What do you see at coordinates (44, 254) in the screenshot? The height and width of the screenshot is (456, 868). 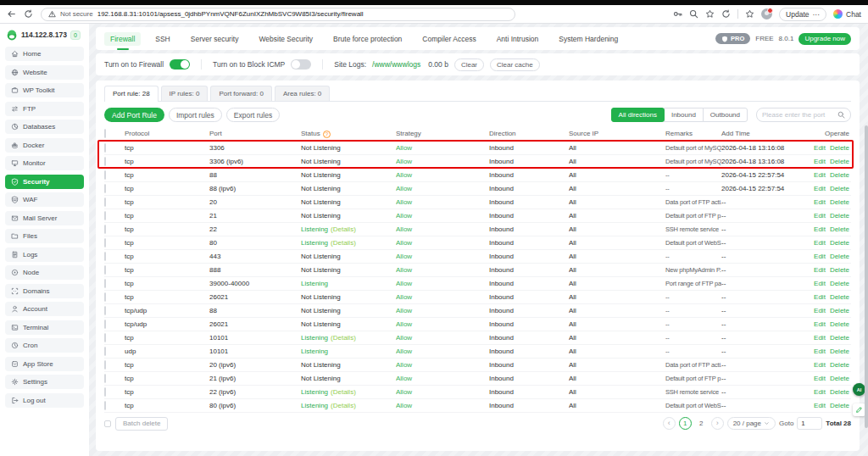 I see `sidebar-item-logs: Logs` at bounding box center [44, 254].